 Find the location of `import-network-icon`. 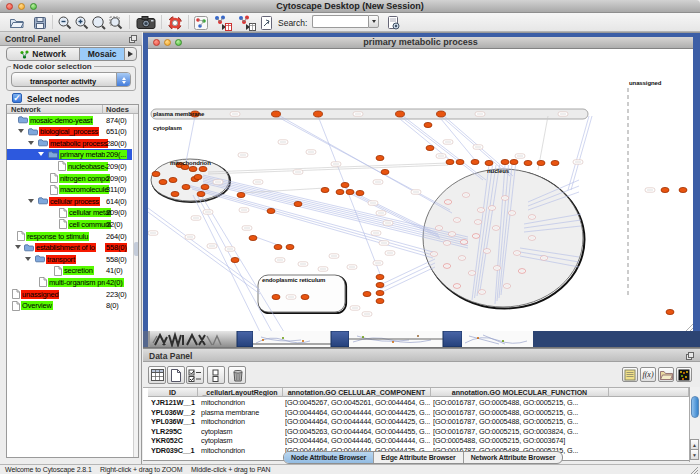

import-network-icon is located at coordinates (222, 22).